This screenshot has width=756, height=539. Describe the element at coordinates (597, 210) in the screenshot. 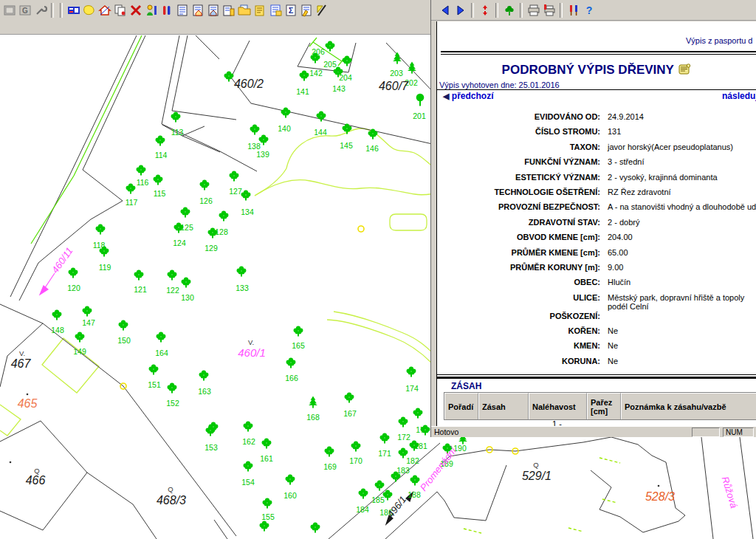

I see `field-row: PROVOZNÍ BEZPEČNOST:A - na stanovišti vh…` at that location.